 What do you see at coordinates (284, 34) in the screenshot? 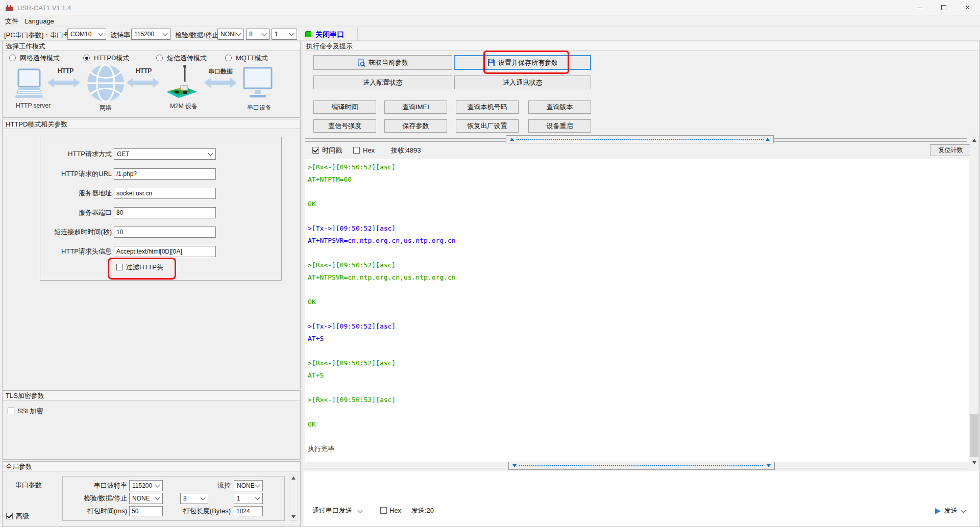
I see `stopbits-select: 1` at bounding box center [284, 34].